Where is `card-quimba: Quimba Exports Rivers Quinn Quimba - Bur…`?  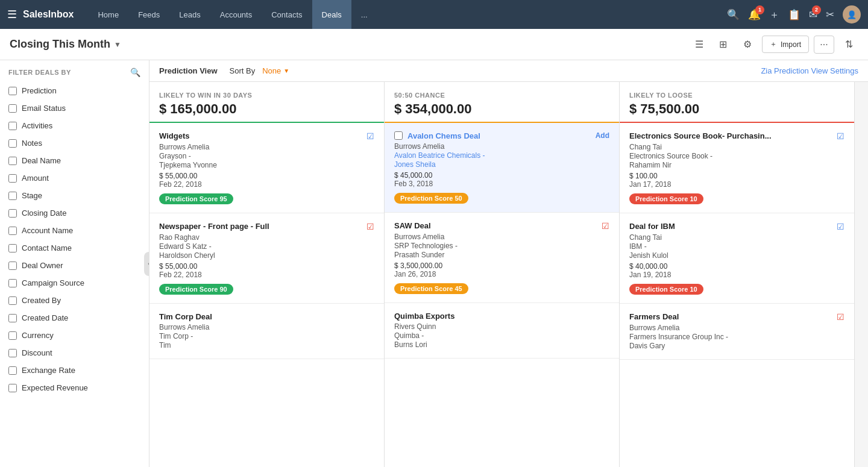 card-quimba: Quimba Exports Rivers Quinn Quimba - Bur… is located at coordinates (502, 331).